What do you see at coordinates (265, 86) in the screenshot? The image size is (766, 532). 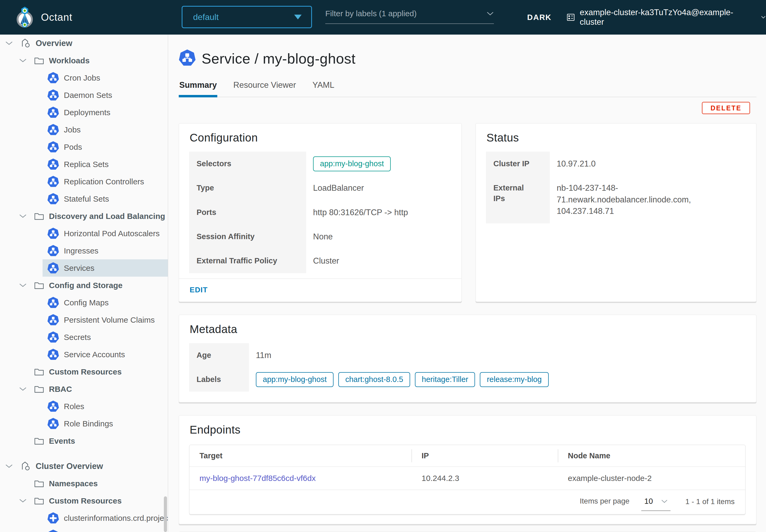 I see `tab-resource-viewer: Resource Viewer` at bounding box center [265, 86].